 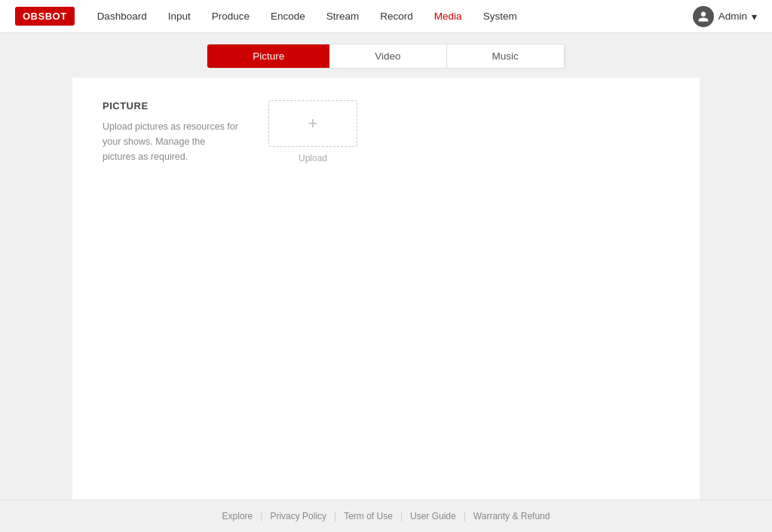 I want to click on nav-system: System, so click(x=501, y=17).